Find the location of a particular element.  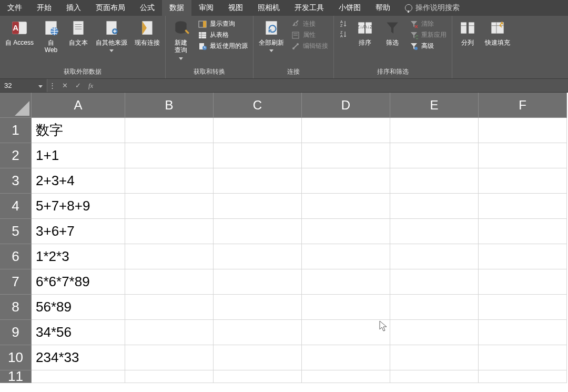

tab-formulas: 公式 is located at coordinates (147, 8).